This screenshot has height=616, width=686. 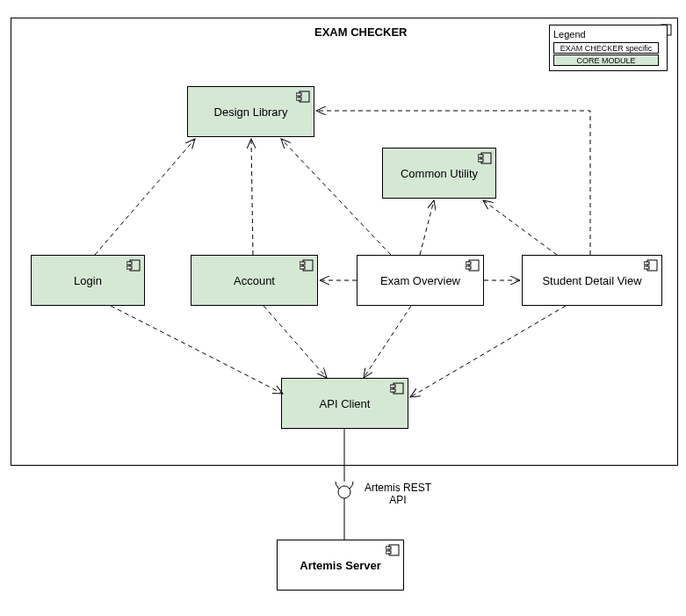 What do you see at coordinates (439, 173) in the screenshot?
I see `common-utility-component: Common Utility` at bounding box center [439, 173].